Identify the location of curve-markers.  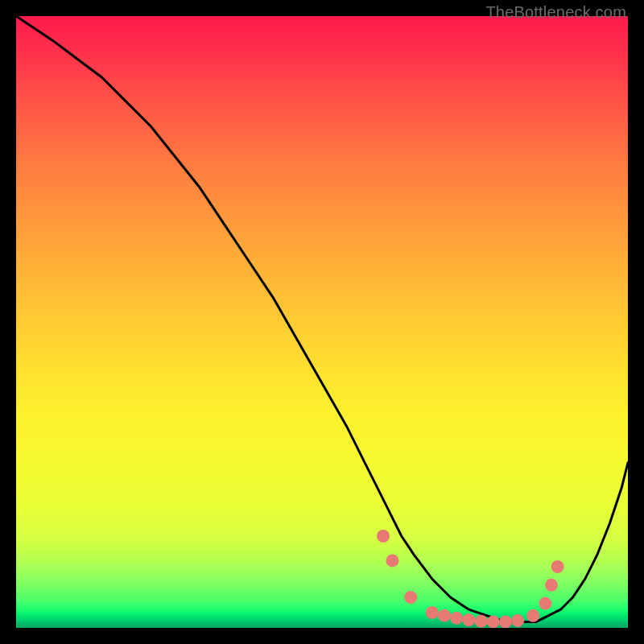
(470, 579).